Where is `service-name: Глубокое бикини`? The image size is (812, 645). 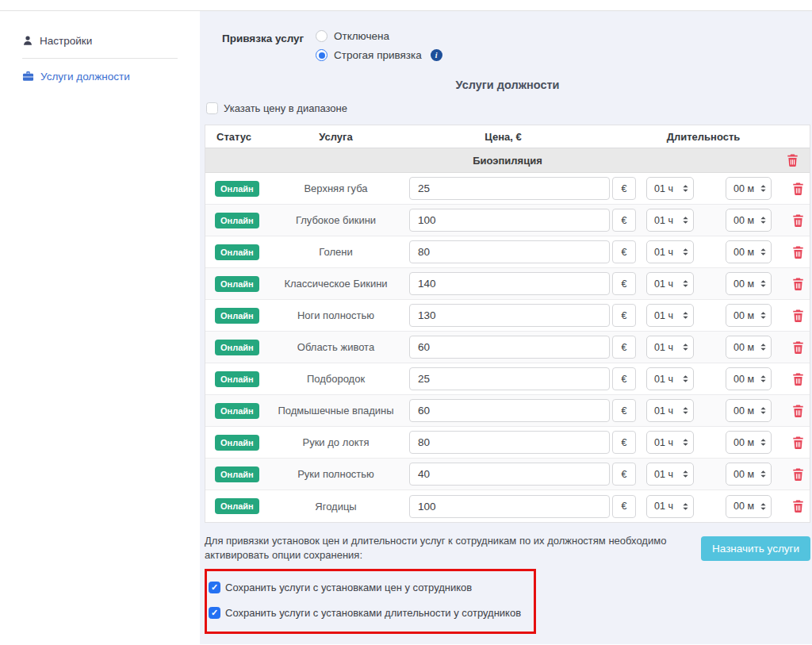
service-name: Глубокое бикини is located at coordinates (336, 221).